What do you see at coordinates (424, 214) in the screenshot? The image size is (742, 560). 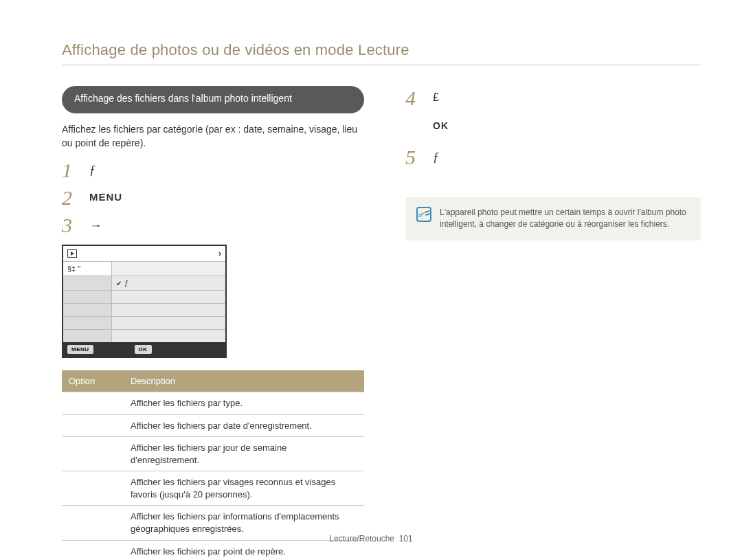 I see `info-icon` at bounding box center [424, 214].